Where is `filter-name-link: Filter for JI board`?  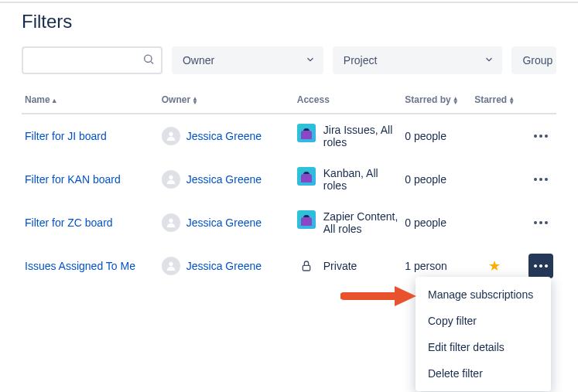 filter-name-link: Filter for JI board is located at coordinates (66, 136).